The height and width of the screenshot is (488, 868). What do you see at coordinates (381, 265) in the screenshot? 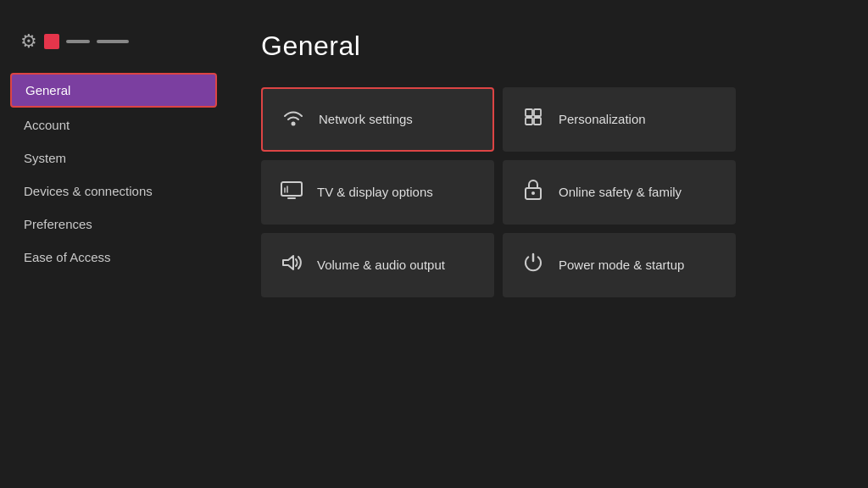
I see `tile-volume-label: Volume & audio output` at bounding box center [381, 265].